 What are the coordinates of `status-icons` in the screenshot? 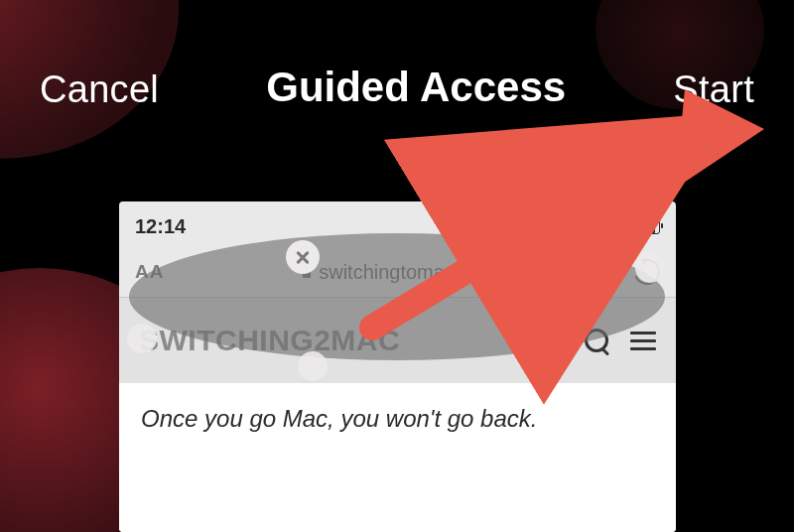 It's located at (618, 226).